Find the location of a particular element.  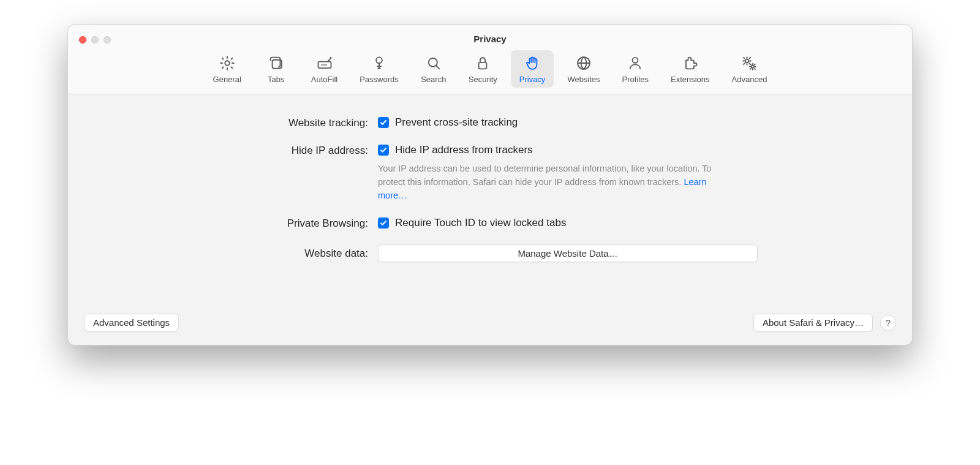

gears-icon is located at coordinates (749, 63).